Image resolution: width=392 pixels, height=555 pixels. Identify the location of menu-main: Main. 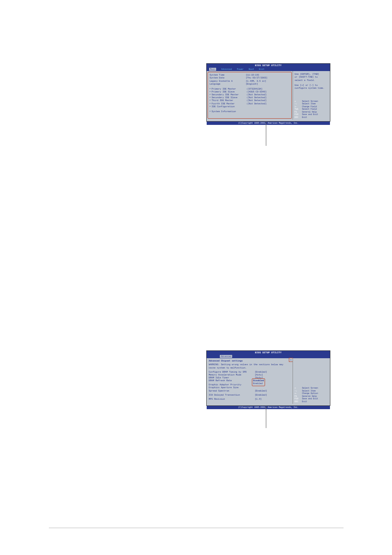
(213, 69).